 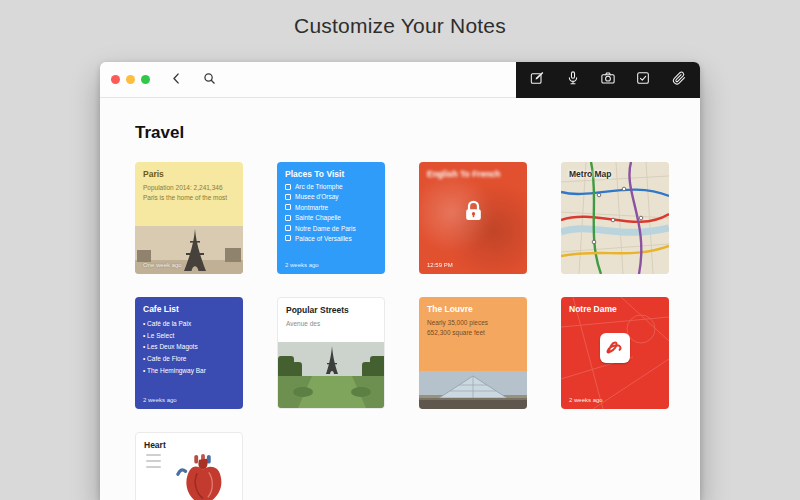 What do you see at coordinates (210, 80) in the screenshot?
I see `search-button` at bounding box center [210, 80].